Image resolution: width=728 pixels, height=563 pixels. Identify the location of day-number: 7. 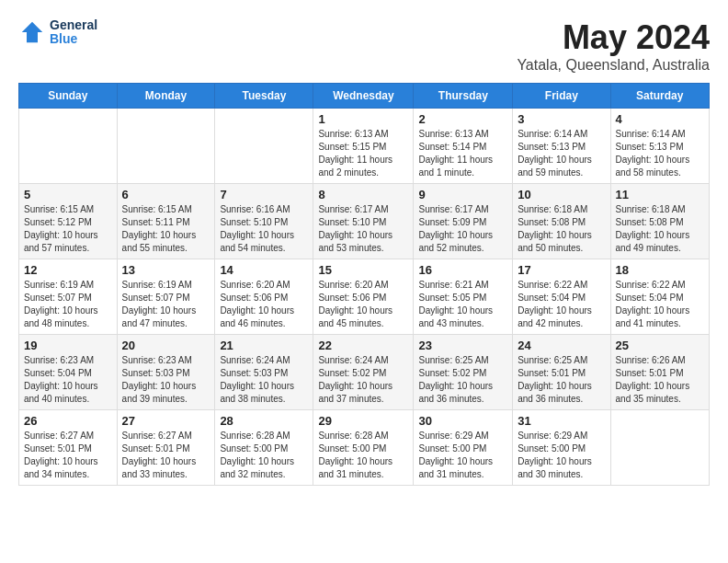
(264, 195).